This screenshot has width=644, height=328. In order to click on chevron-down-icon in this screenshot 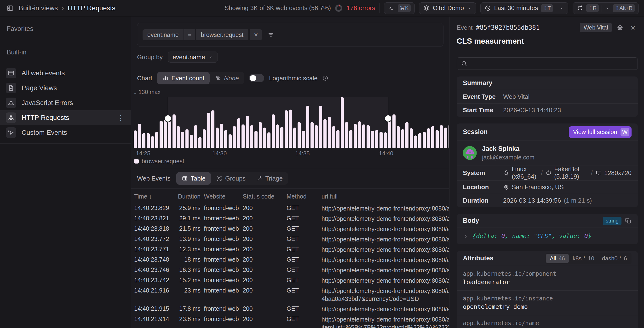, I will do `click(211, 57)`.